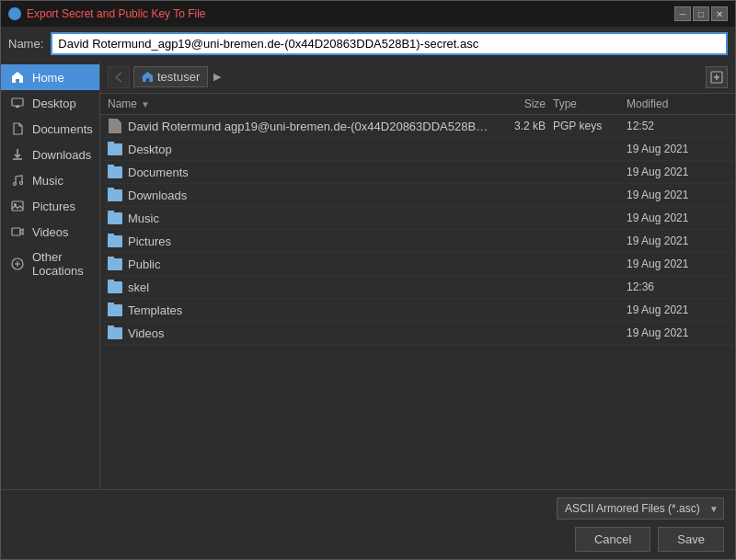 The image size is (736, 560). Describe the element at coordinates (389, 44) in the screenshot. I see `filename-input` at that location.